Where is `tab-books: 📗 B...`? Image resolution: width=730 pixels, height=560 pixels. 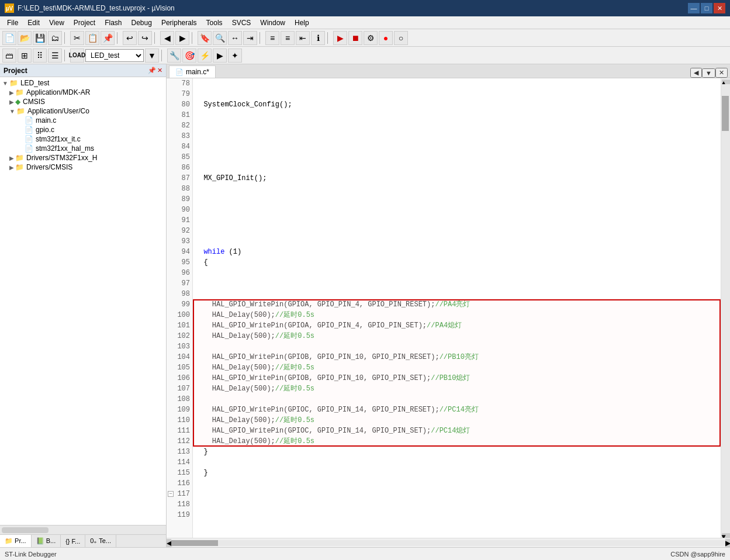 tab-books: 📗 B... is located at coordinates (47, 541).